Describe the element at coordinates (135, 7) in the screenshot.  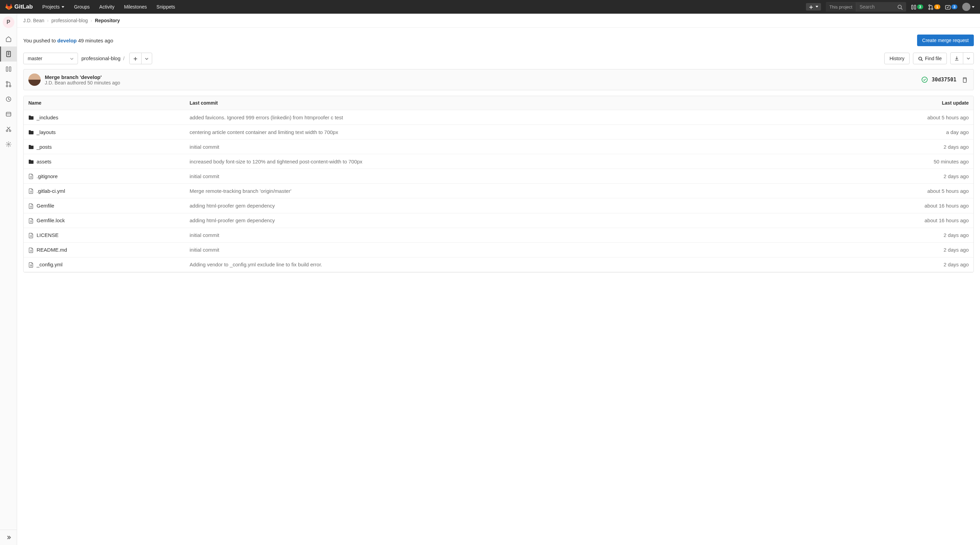
I see `nav-milestones: Milestones` at that location.